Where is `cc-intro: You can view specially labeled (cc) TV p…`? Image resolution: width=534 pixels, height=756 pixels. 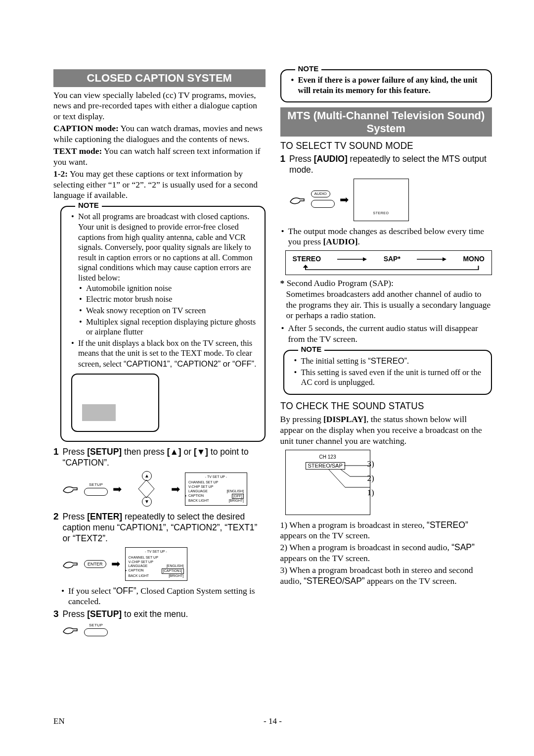 cc-intro: You can view specially labeled (cc) TV p… is located at coordinates (159, 106).